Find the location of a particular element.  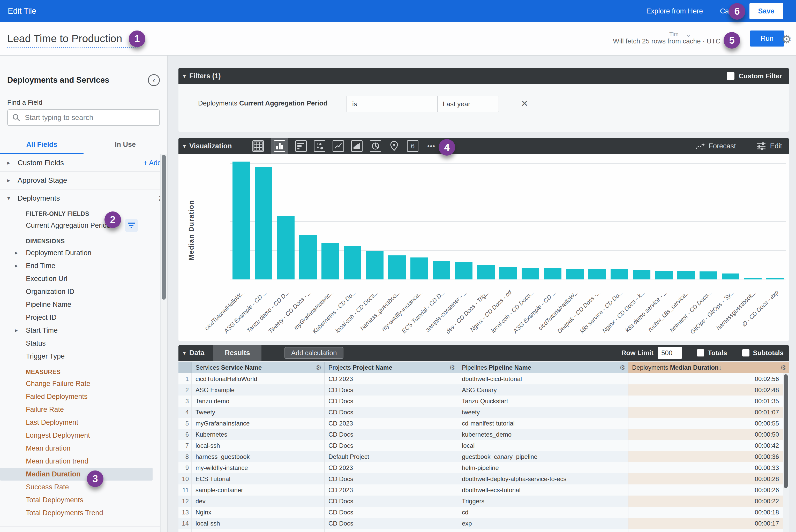

timezone-label: Tim is located at coordinates (674, 34).